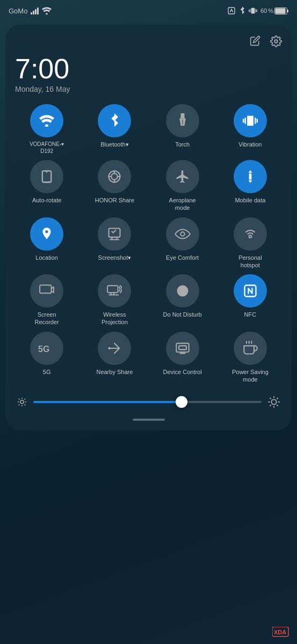 The height and width of the screenshot is (644, 297). I want to click on location-label: Location, so click(47, 258).